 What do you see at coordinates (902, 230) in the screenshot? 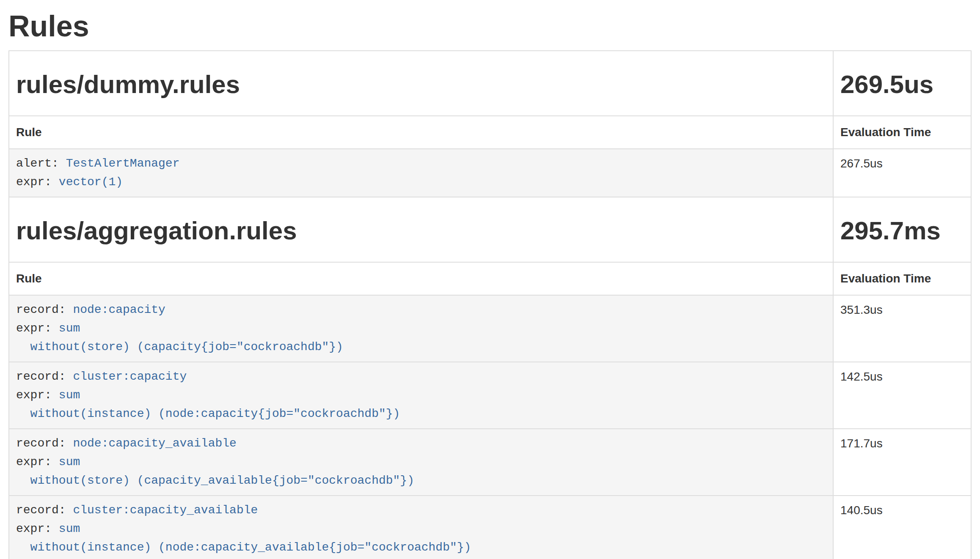
I see `group-total-time-cell: 295.7ms` at bounding box center [902, 230].